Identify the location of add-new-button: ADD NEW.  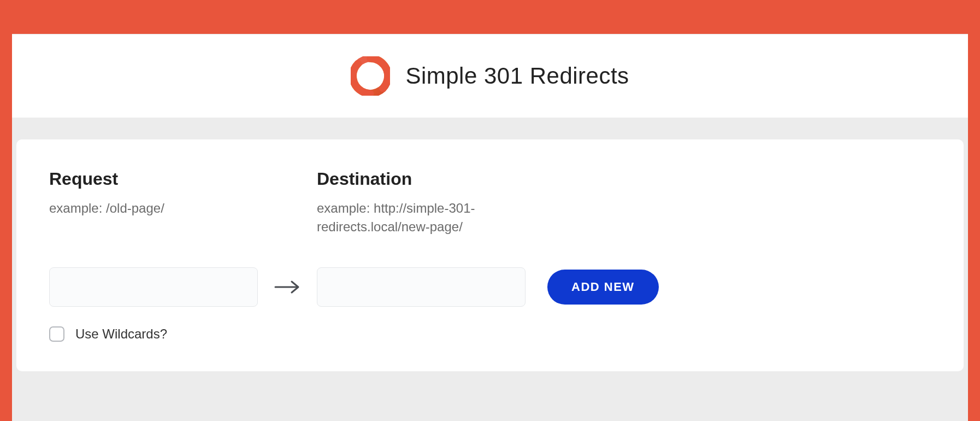
(603, 287).